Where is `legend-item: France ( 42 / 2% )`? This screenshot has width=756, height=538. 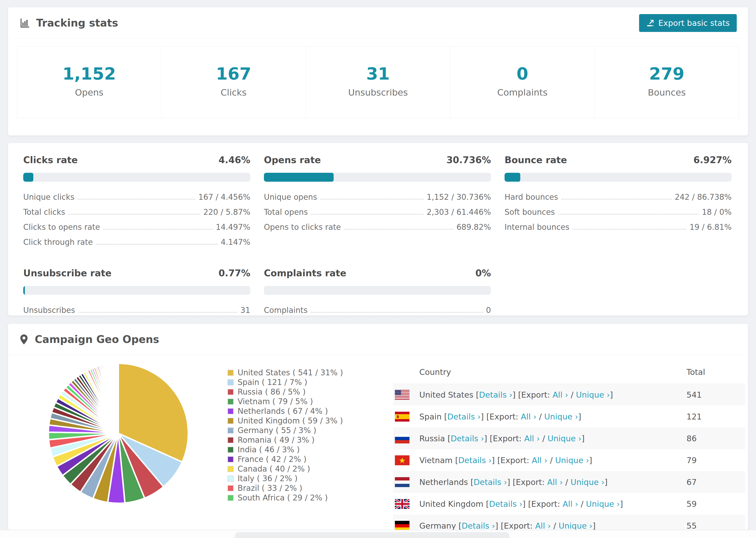 legend-item: France ( 42 / 2% ) is located at coordinates (305, 459).